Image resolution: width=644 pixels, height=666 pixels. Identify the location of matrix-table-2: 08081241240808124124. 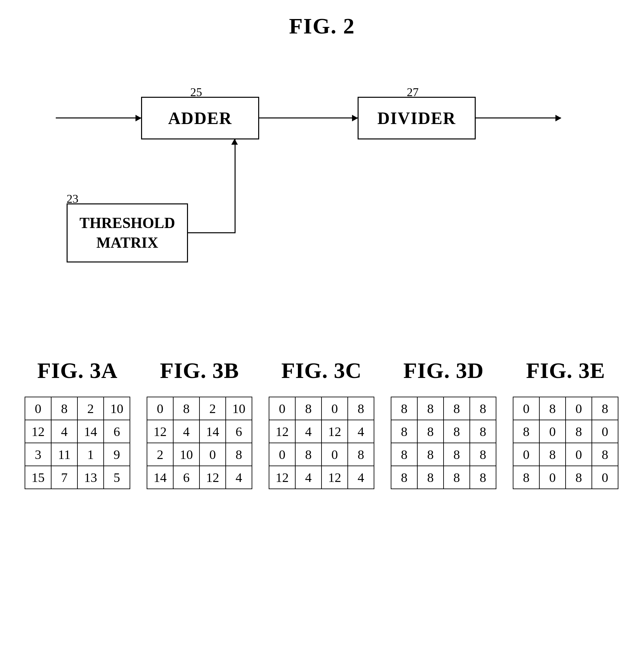
(321, 443).